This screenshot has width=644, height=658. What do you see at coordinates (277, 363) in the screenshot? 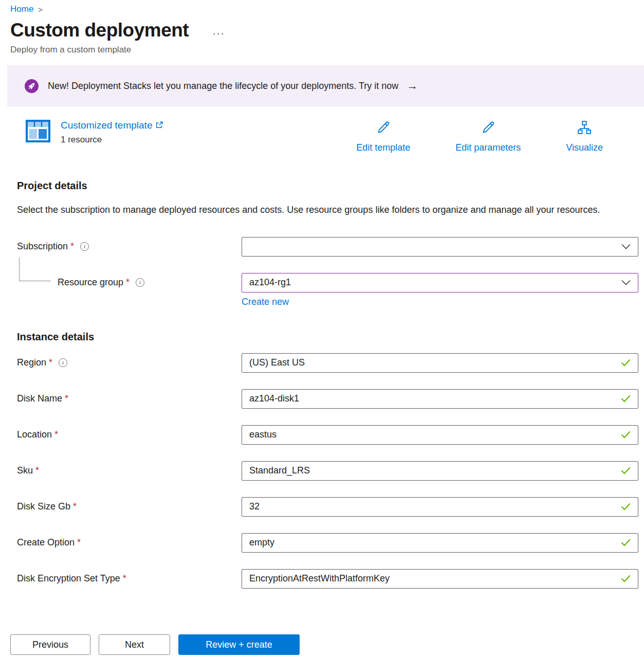
I see `region-value: (US) East US` at bounding box center [277, 363].